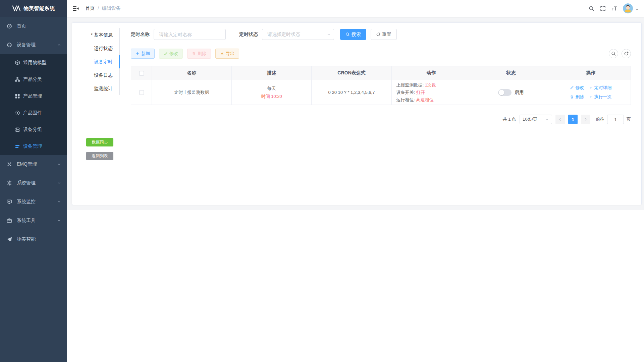 The image size is (644, 362). What do you see at coordinates (505, 93) in the screenshot?
I see `status-toggle` at bounding box center [505, 93].